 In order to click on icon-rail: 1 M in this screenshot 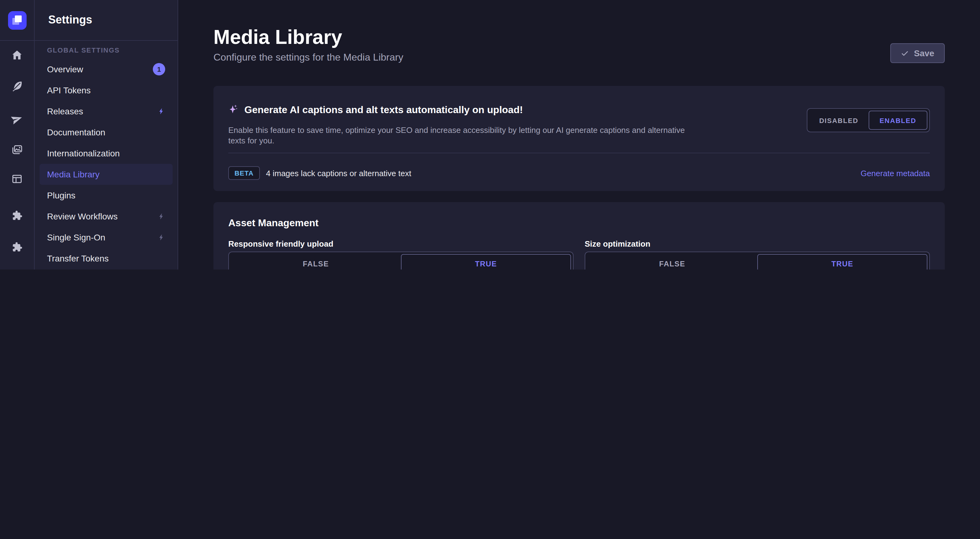, I will do `click(18, 135)`.